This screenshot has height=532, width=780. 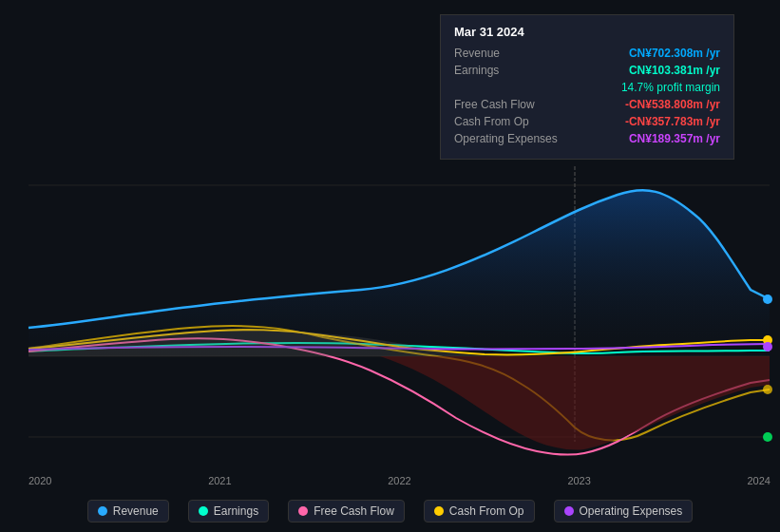 I want to click on tooltip-label-earnings: Earnings, so click(x=477, y=70).